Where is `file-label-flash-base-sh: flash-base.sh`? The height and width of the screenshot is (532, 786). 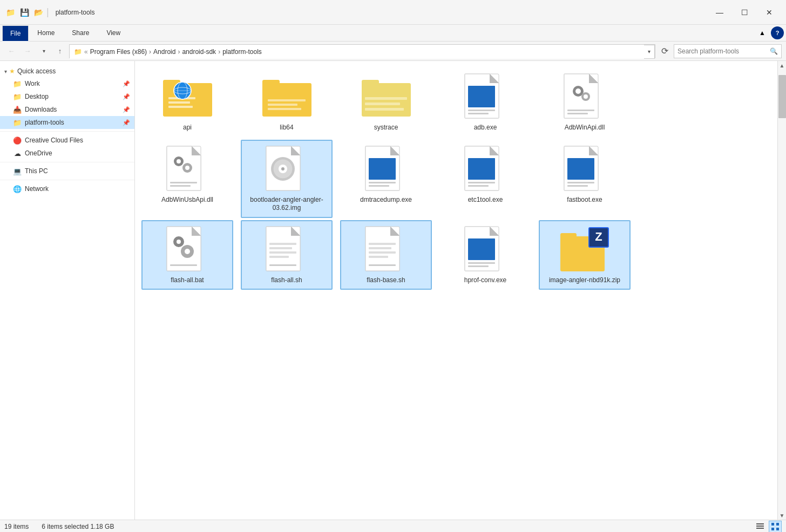 file-label-flash-base-sh: flash-base.sh is located at coordinates (385, 281).